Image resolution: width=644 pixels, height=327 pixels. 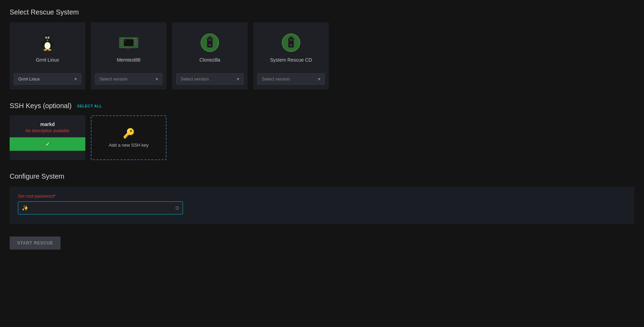 I want to click on ssh-key-icon: 🔑, so click(x=129, y=134).